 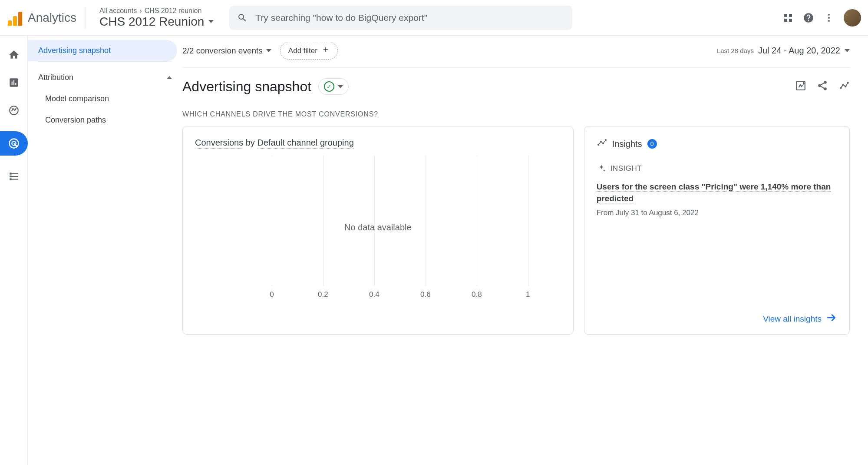 I want to click on page-title: Advertising snapshot, so click(x=247, y=87).